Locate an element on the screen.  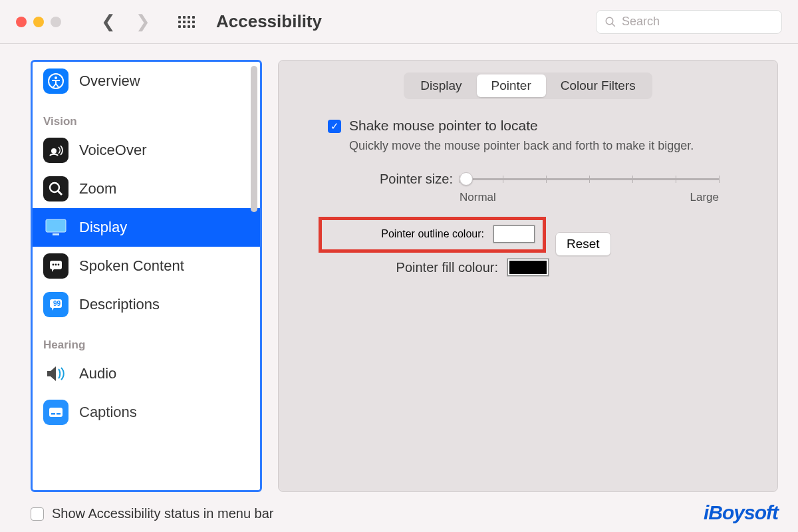
back-button: ❮ is located at coordinates (108, 21).